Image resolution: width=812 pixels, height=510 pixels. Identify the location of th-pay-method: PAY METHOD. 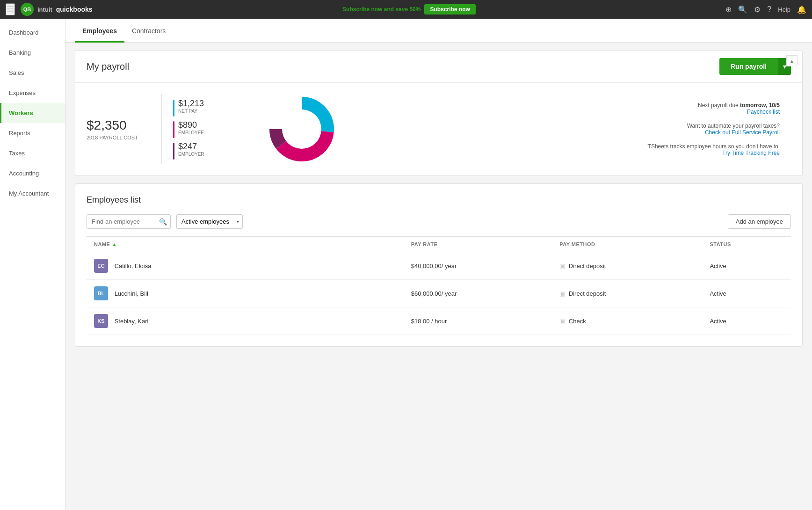
(627, 244).